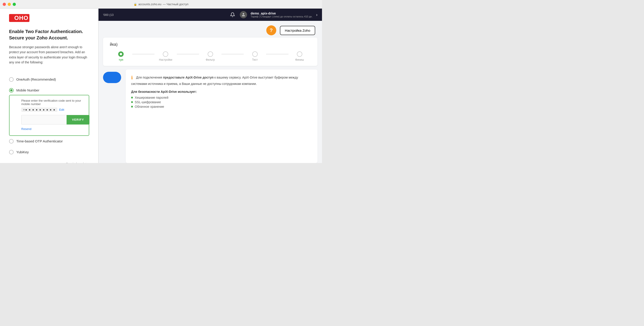 This screenshot has height=326, width=644. I want to click on step-label-1: туп, so click(121, 60).